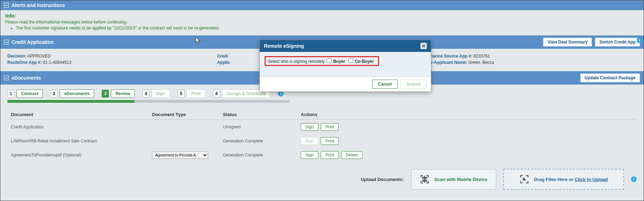 The width and height of the screenshot is (644, 201). What do you see at coordinates (564, 179) in the screenshot?
I see `file-drop-zone: Drag Files Here or Click to Upload` at bounding box center [564, 179].